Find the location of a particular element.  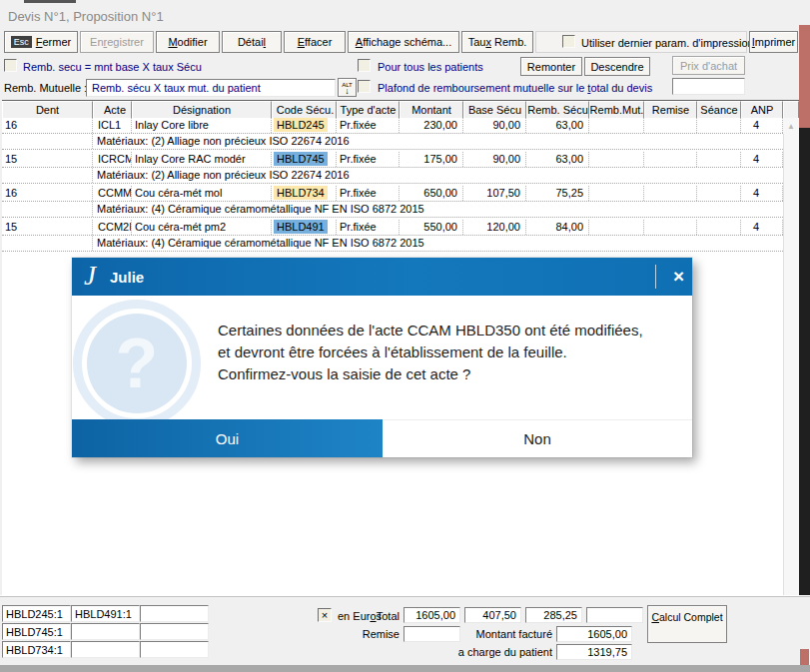

col-header-remb-secu: Remb. Sécu is located at coordinates (557, 110).